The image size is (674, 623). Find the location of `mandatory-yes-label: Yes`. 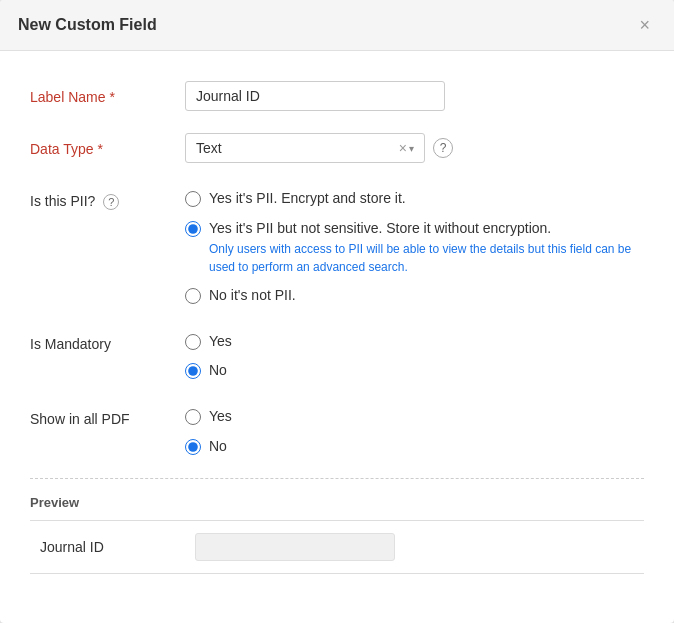

mandatory-yes-label: Yes is located at coordinates (220, 342).